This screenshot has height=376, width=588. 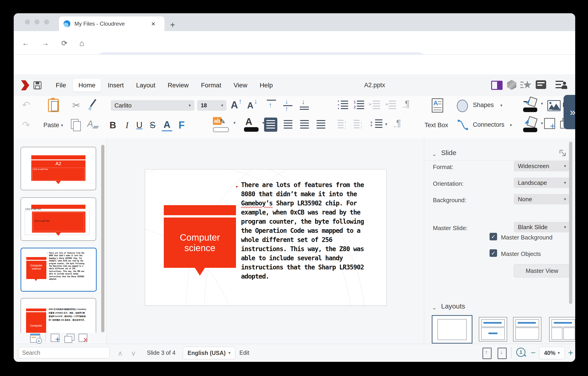 What do you see at coordinates (47, 22) in the screenshot?
I see `traffic-light-zoom` at bounding box center [47, 22].